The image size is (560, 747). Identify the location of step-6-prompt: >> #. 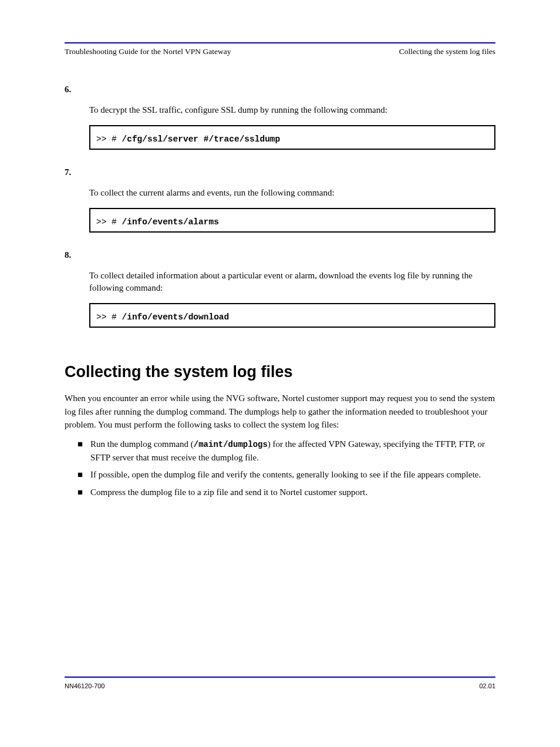
(109, 139).